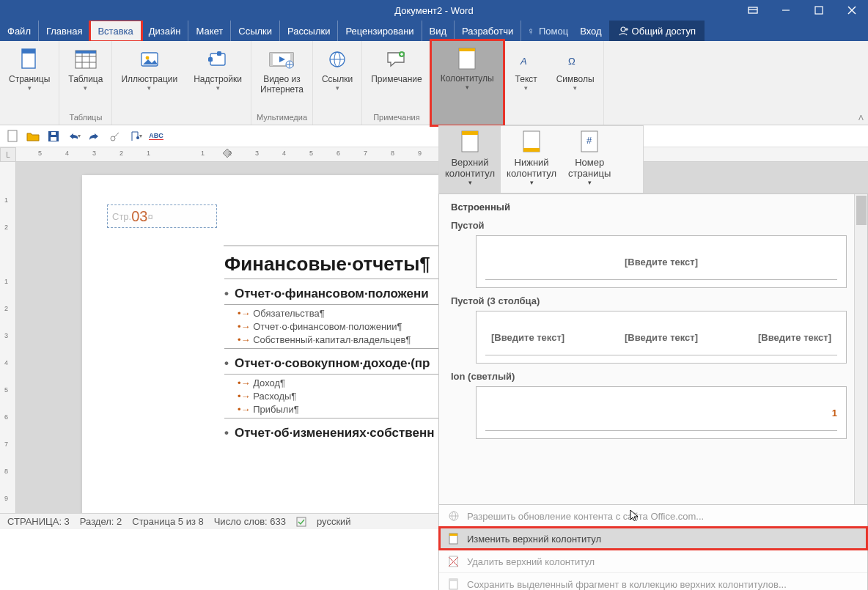 The height and width of the screenshot is (590, 868). I want to click on video-button: Видео из Интернета, so click(282, 78).